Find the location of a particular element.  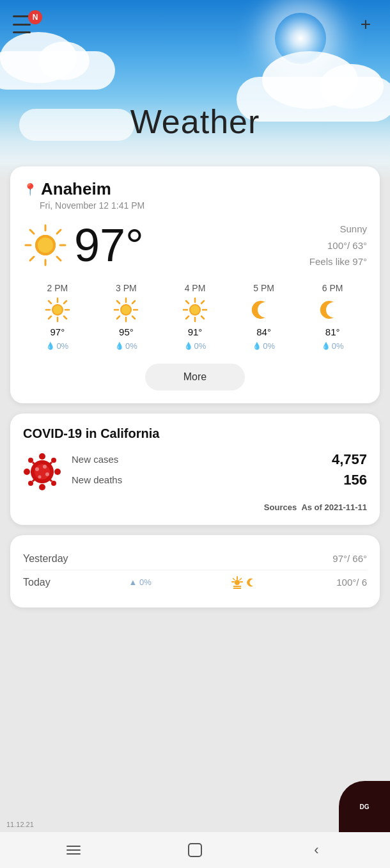

more-button: More is located at coordinates (195, 377).